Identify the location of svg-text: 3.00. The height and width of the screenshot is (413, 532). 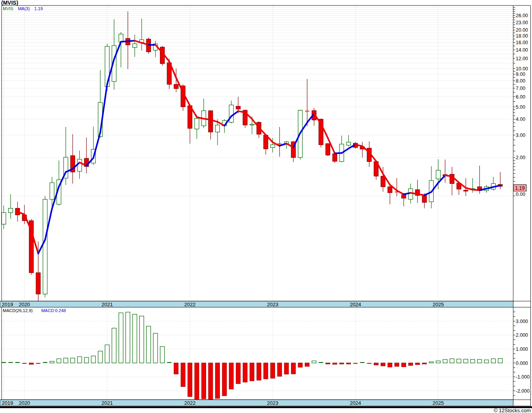
(521, 135).